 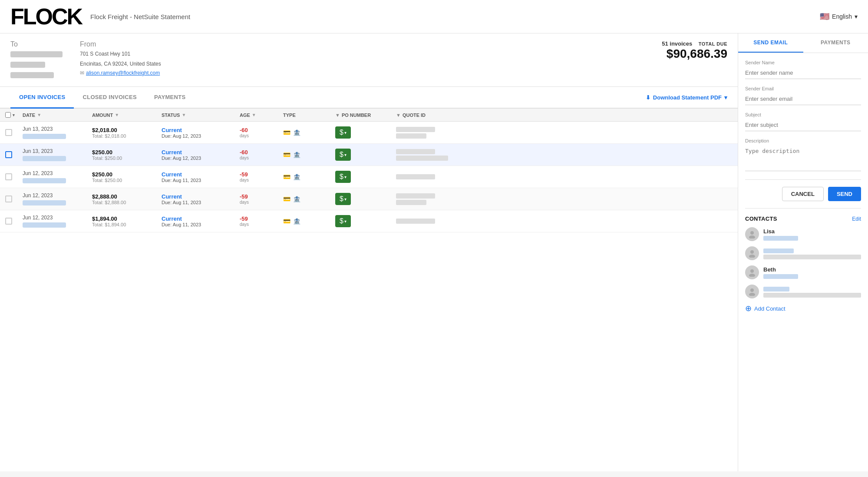 What do you see at coordinates (803, 194) in the screenshot?
I see `cancel-button: CANCEL` at bounding box center [803, 194].